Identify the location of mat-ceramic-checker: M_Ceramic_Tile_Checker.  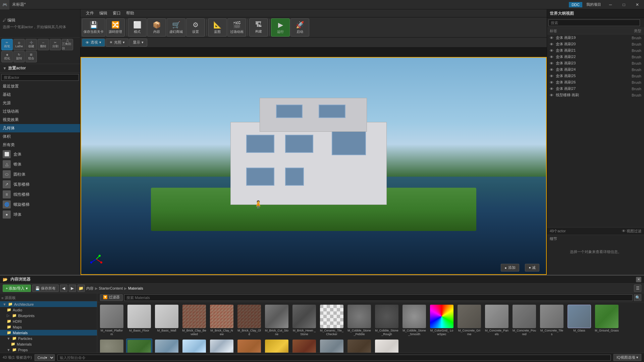
(332, 320).